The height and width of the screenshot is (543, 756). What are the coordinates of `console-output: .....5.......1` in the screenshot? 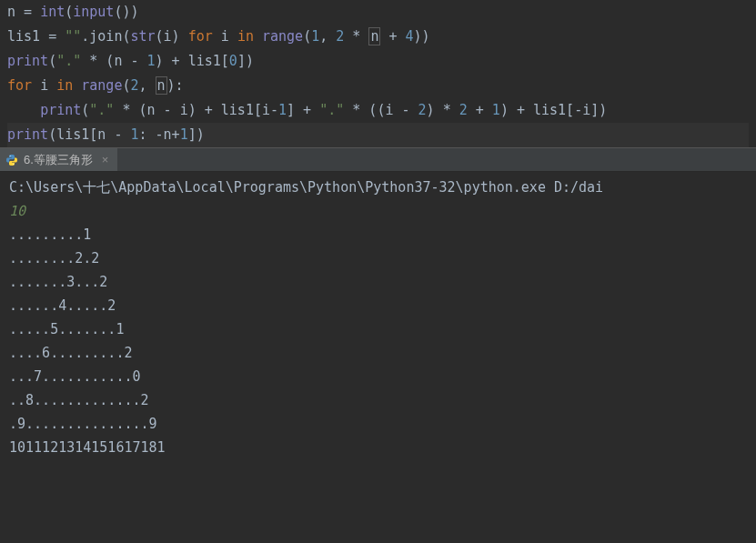 It's located at (378, 329).